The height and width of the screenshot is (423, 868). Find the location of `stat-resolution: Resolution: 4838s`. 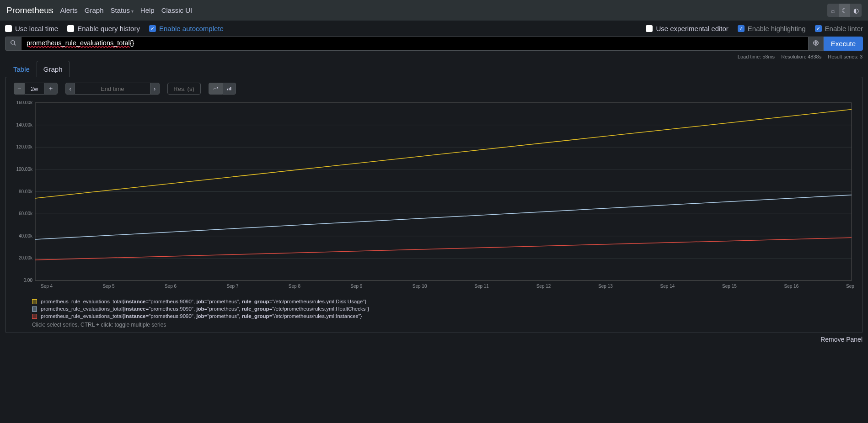

stat-resolution: Resolution: 4838s is located at coordinates (801, 57).